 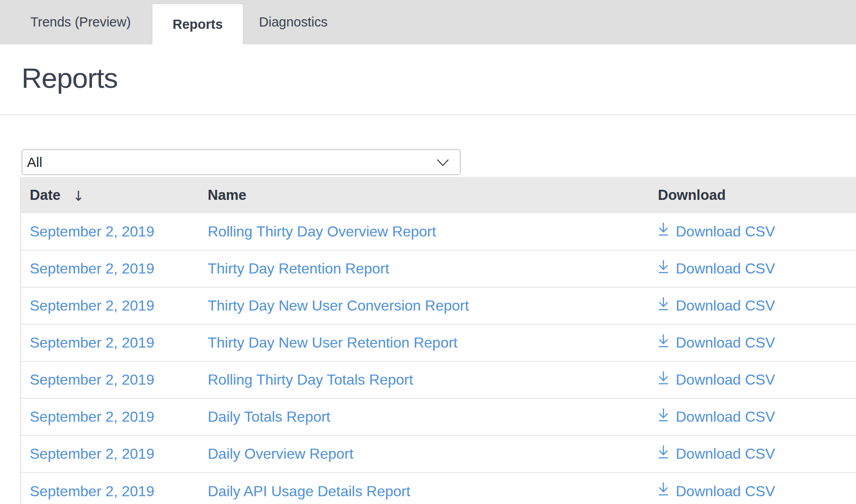 I want to click on report-name-link: Thirty Day Retention Report, so click(x=298, y=268).